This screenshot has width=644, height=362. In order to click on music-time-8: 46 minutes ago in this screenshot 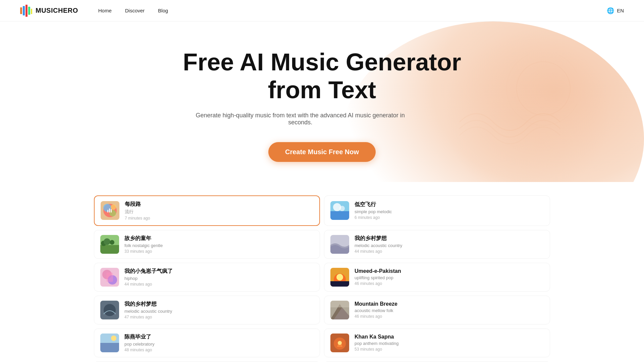, I will do `click(449, 316)`.